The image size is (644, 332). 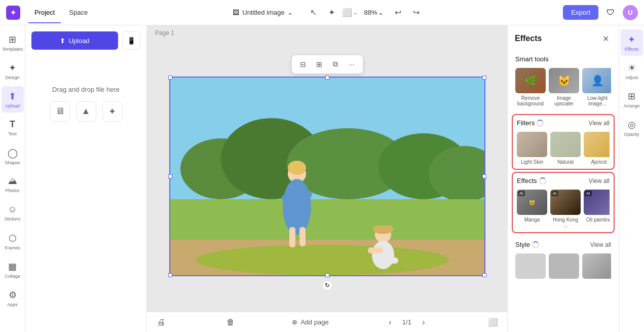 What do you see at coordinates (597, 148) in the screenshot?
I see `filter-thumb-apricot: Apricot` at bounding box center [597, 148].